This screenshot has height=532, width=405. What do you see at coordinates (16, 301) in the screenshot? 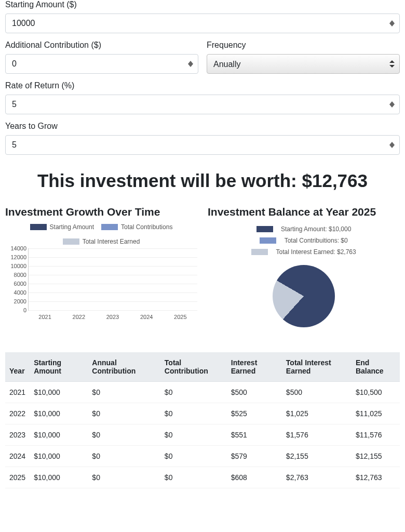
I see `y-tick-label: 2000` at bounding box center [16, 301].